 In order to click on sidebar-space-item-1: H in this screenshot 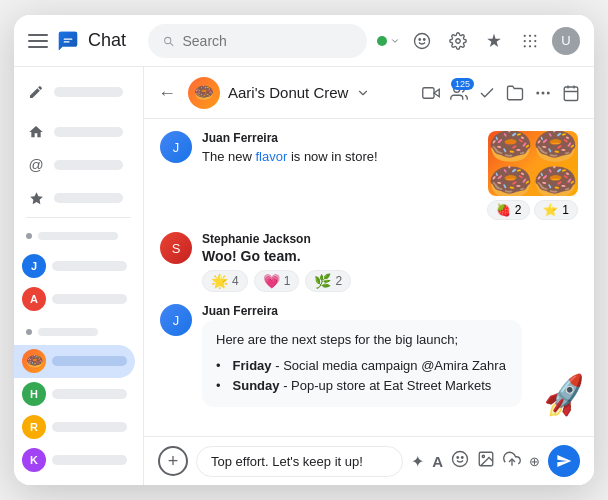, I will do `click(74, 394)`.